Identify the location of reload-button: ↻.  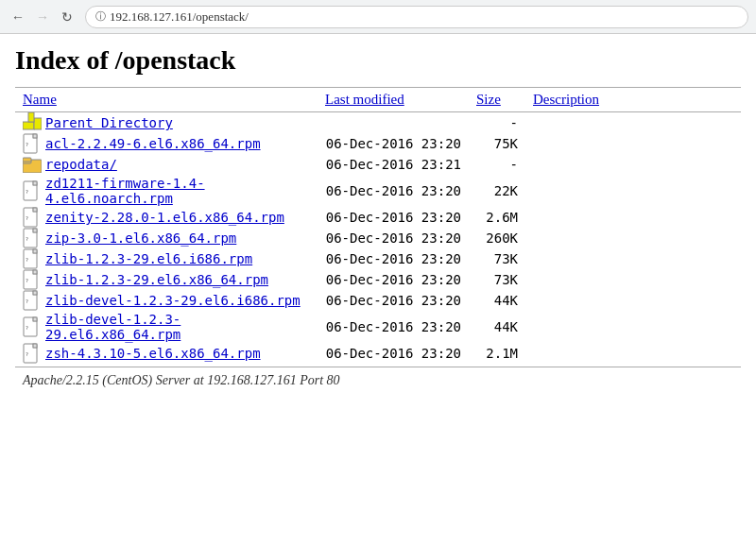
(67, 17).